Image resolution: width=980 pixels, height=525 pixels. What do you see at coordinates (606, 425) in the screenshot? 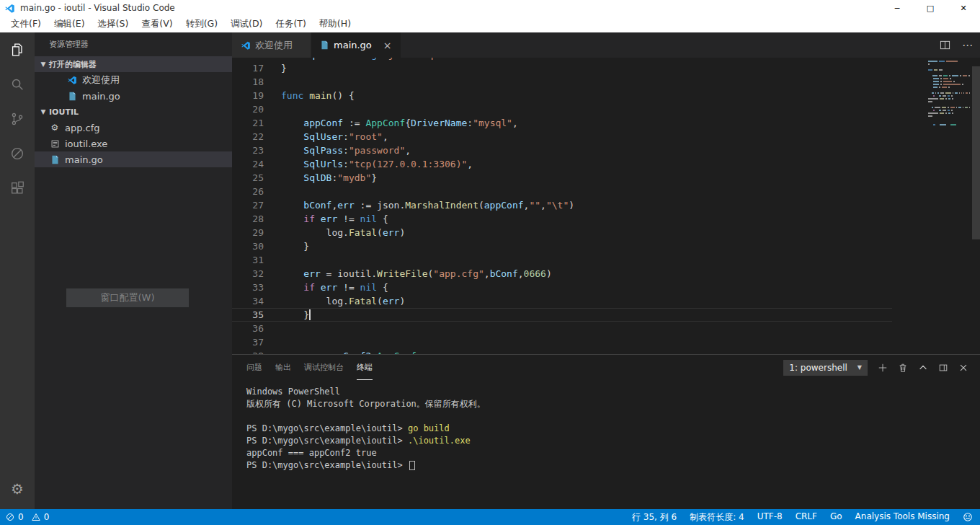
I see `terminal-output: Windows PowerShell版权所有 (C) Microsoft Cor…` at bounding box center [606, 425].